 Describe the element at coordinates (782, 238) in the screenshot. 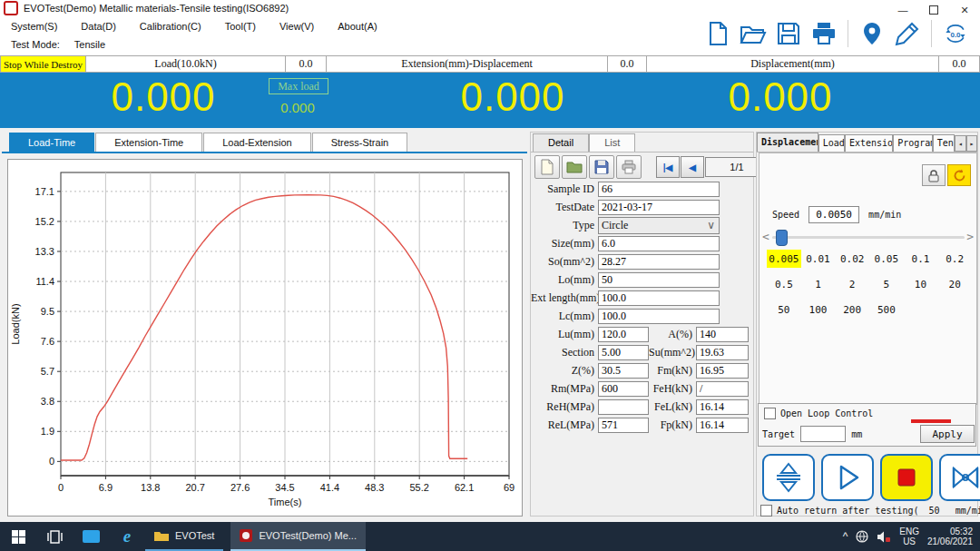

I see `slider-thumb` at that location.